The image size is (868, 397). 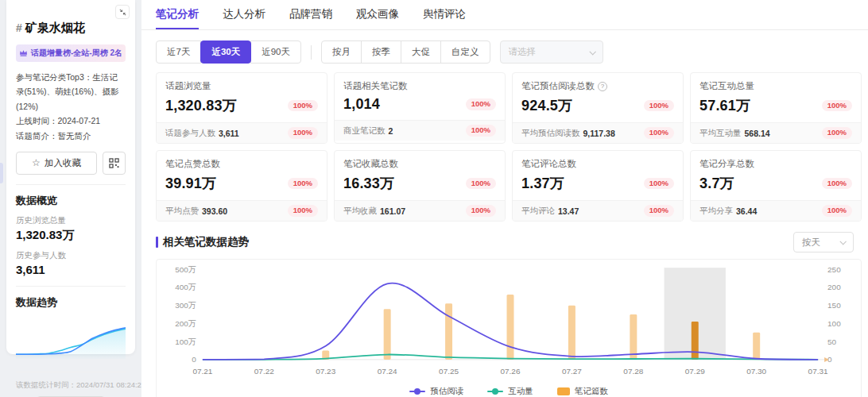 What do you see at coordinates (229, 133) in the screenshot?
I see `stat-sub-value: 3,611` at bounding box center [229, 133].